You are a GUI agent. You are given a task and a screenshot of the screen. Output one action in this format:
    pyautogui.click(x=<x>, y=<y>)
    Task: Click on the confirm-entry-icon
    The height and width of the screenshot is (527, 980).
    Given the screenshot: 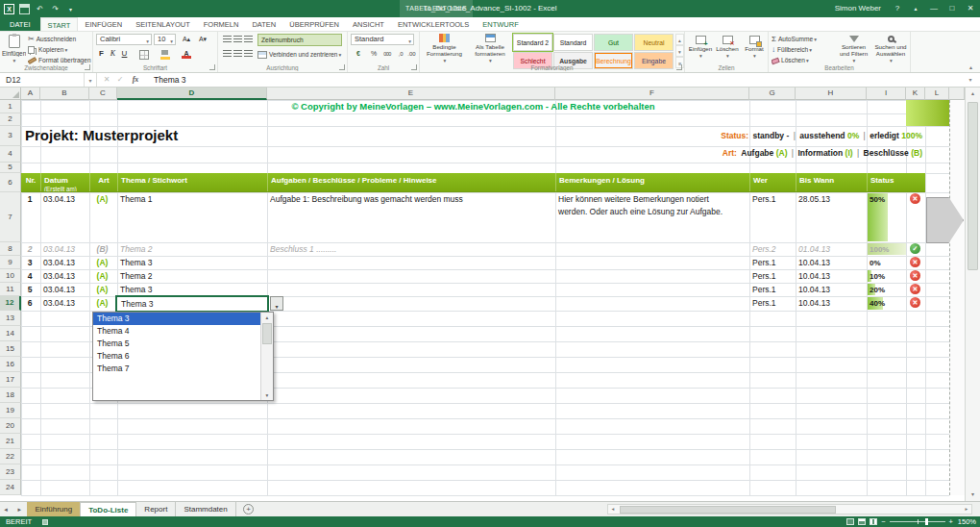 What is the action you would take?
    pyautogui.click(x=120, y=80)
    